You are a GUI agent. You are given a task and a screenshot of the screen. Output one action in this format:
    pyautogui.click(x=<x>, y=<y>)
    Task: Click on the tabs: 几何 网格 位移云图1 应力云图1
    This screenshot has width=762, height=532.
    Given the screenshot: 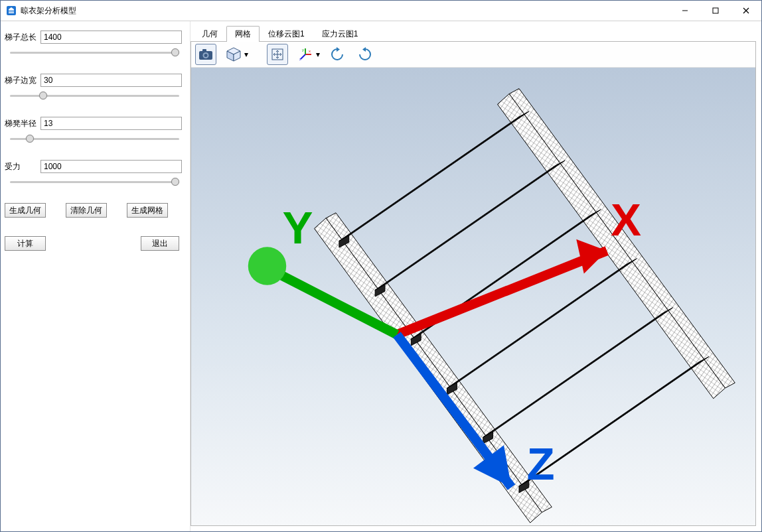 What is the action you would take?
    pyautogui.click(x=473, y=34)
    